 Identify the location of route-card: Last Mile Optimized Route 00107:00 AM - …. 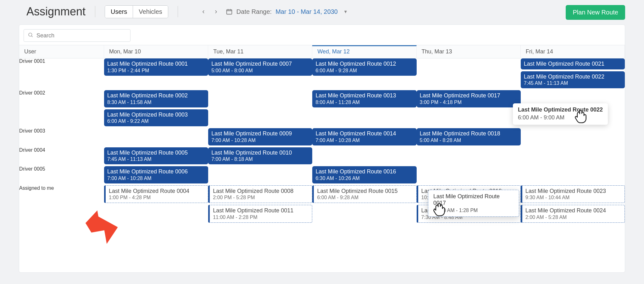
(260, 156).